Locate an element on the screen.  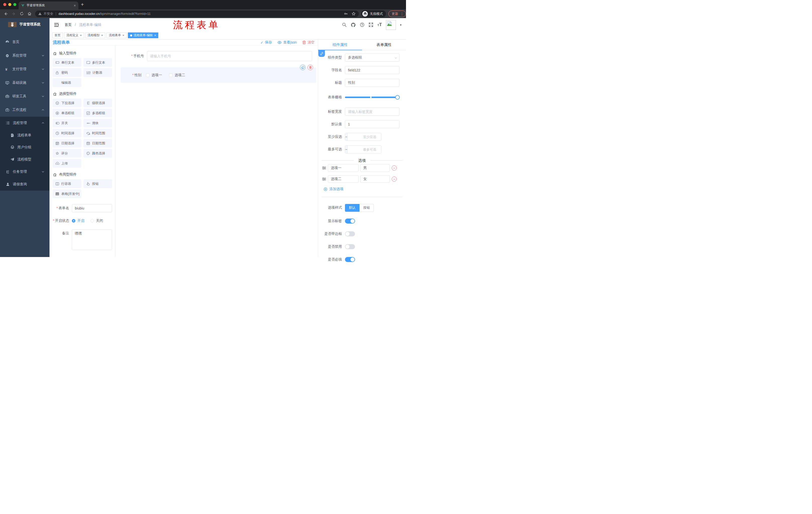
drag-handle-icon is located at coordinates (324, 168).